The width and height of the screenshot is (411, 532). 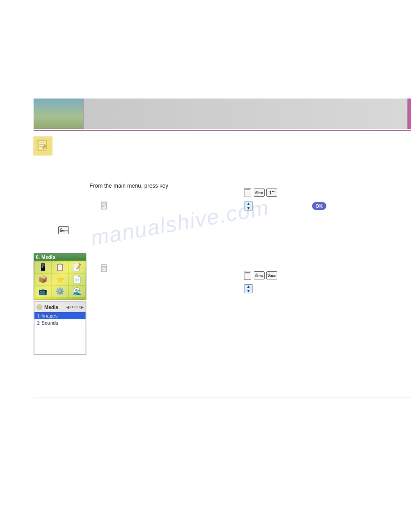 What do you see at coordinates (39, 323) in the screenshot?
I see `list-num-2: 2` at bounding box center [39, 323].